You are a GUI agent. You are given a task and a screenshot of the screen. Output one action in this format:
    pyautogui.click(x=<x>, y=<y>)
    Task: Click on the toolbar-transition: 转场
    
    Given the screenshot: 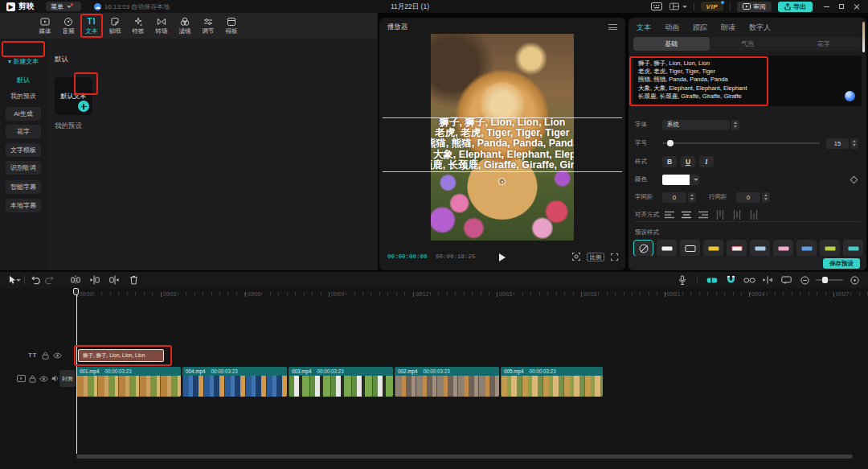 What is the action you would take?
    pyautogui.click(x=162, y=26)
    